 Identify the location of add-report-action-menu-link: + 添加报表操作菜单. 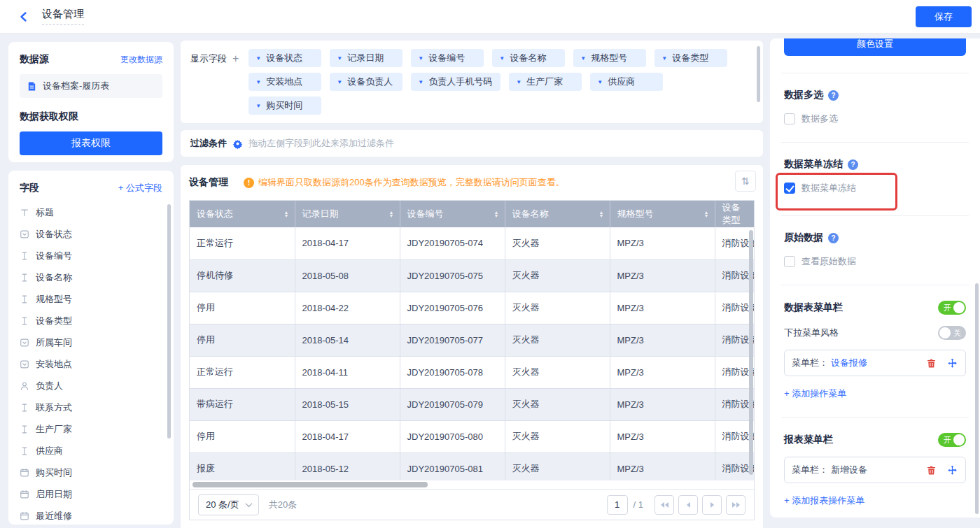
(825, 501).